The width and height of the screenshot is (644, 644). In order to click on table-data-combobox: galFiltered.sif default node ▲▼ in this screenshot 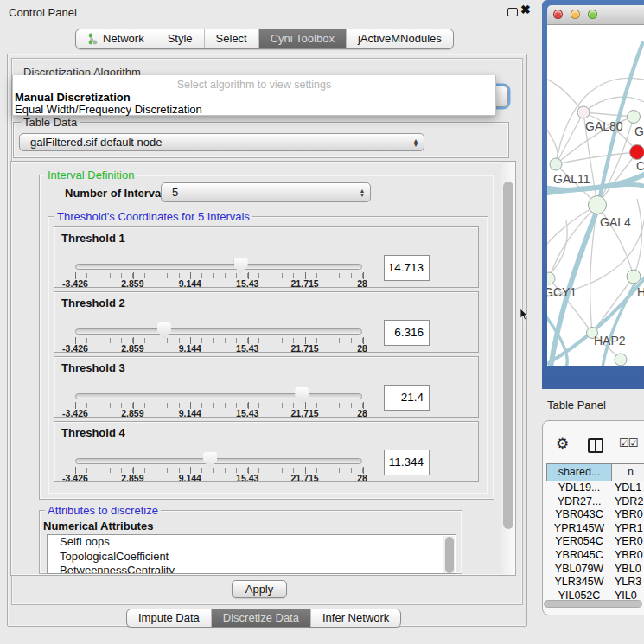, I will do `click(221, 142)`.